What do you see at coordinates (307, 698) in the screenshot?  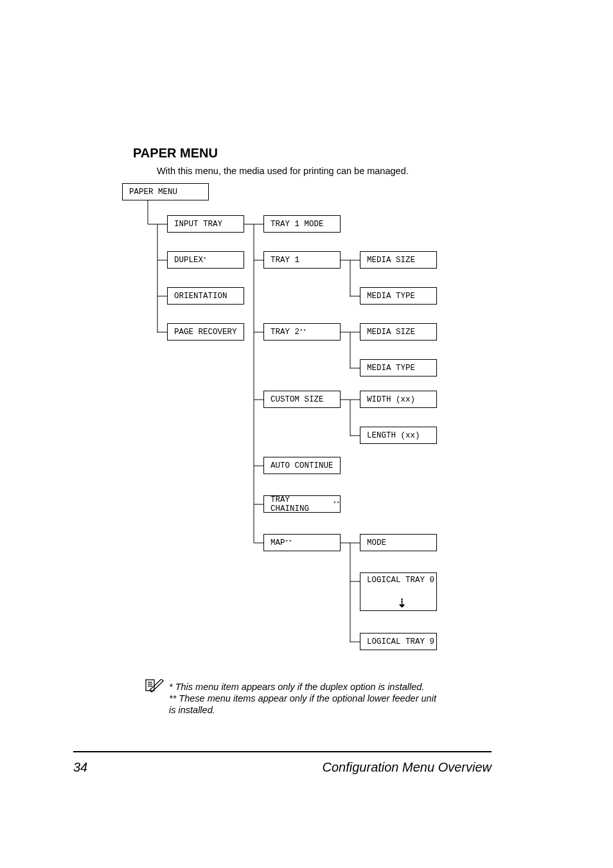 I see `footnote-text: * This menu item appears only if the dup…` at bounding box center [307, 698].